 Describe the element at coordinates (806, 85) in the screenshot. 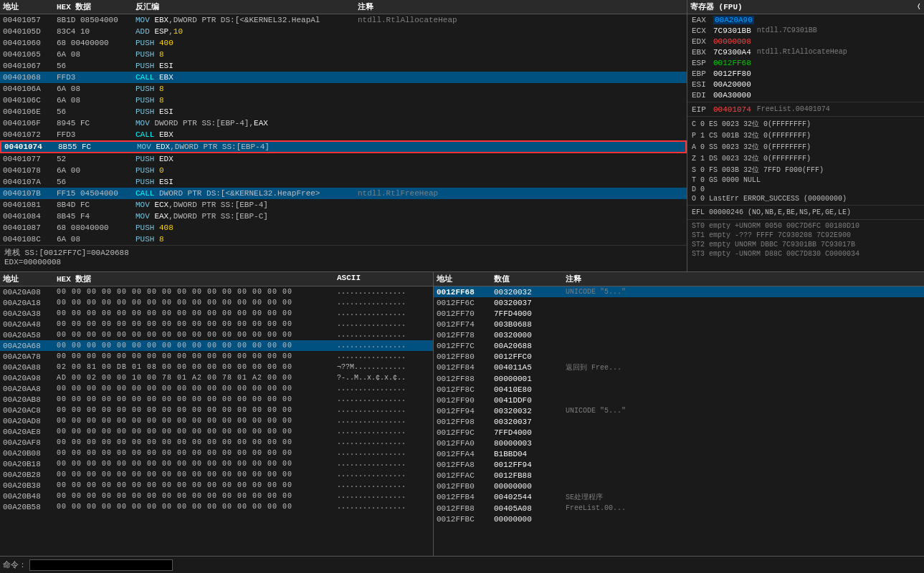

I see `reg-row-esi: ESI 00A20000` at that location.